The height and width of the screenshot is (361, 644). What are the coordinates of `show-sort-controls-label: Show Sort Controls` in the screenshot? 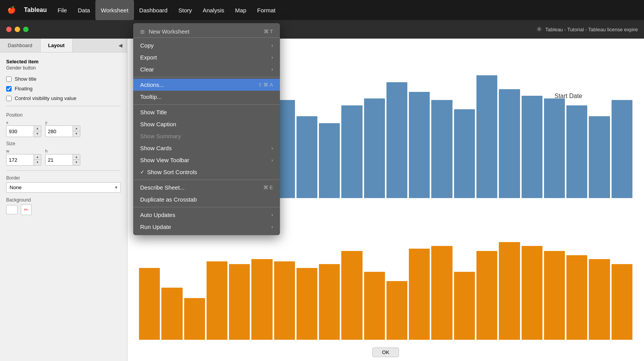 It's located at (172, 172).